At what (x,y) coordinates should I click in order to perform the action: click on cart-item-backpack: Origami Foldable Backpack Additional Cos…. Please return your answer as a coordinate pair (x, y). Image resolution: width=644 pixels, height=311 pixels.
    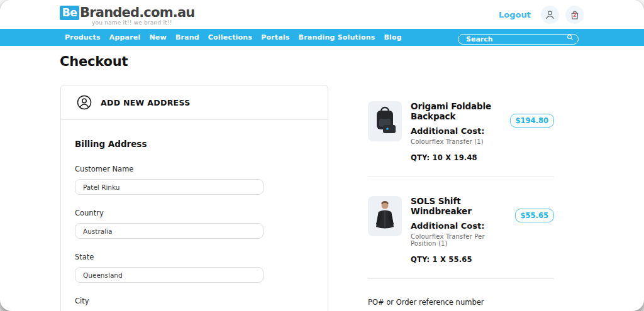
    Looking at the image, I should click on (461, 132).